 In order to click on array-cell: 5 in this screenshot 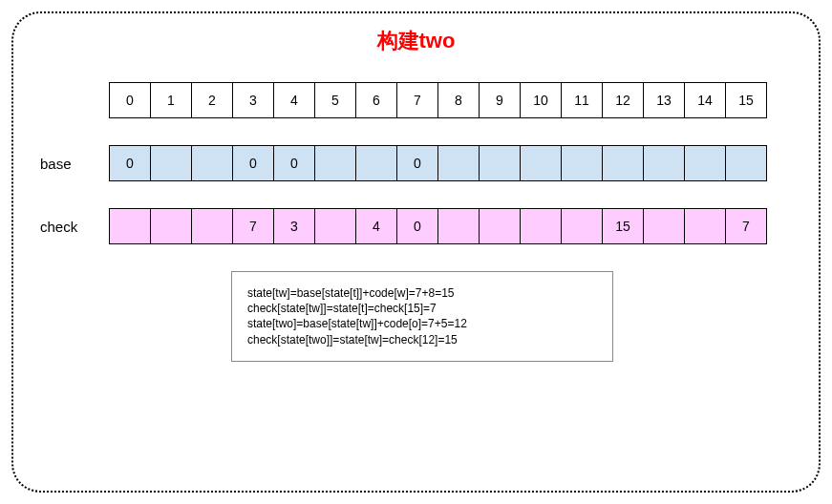, I will do `click(335, 100)`.